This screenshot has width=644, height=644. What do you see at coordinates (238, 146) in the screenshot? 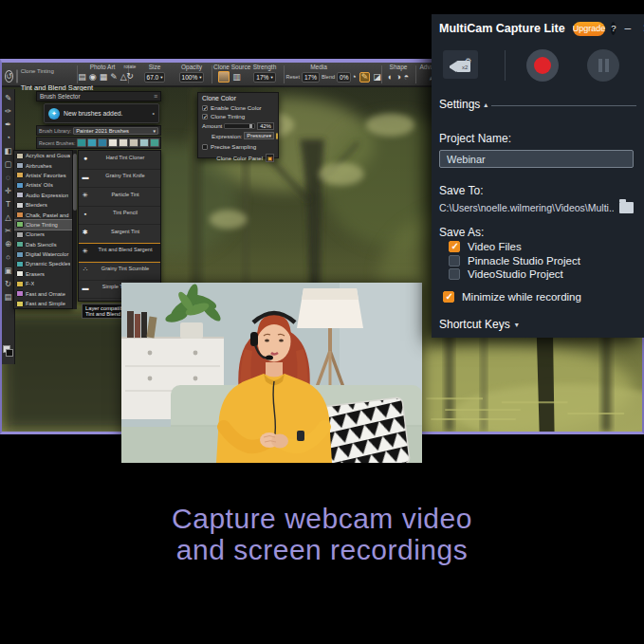
I see `clone-option-row: Precise Sampling` at bounding box center [238, 146].